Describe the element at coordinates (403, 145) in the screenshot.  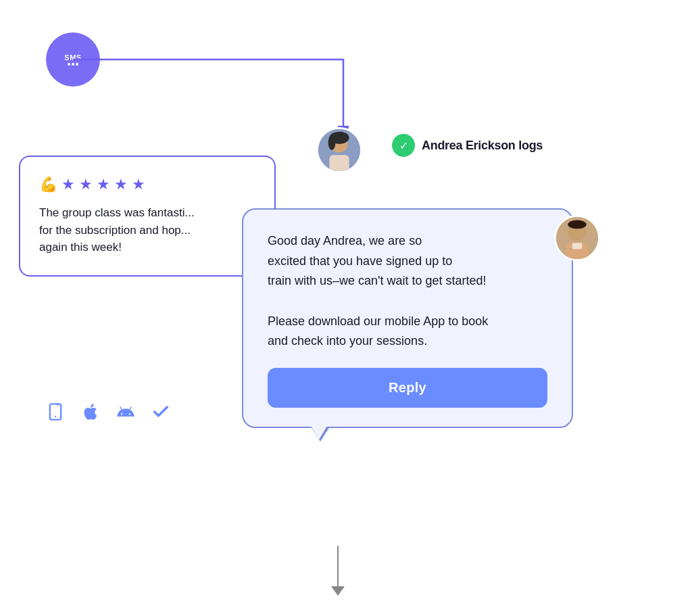
I see `check-circle-icon: ✓` at that location.